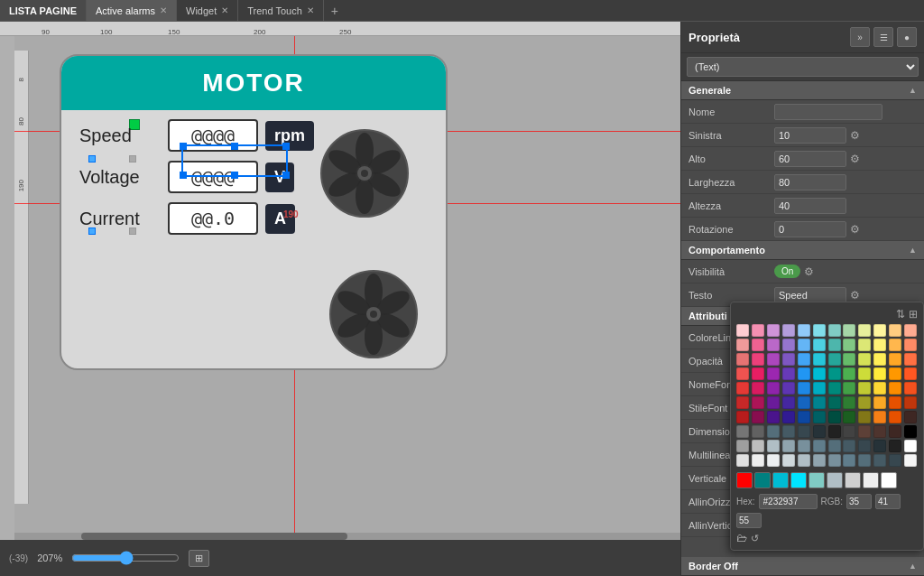  I want to click on sp-color-red, so click(744, 480).